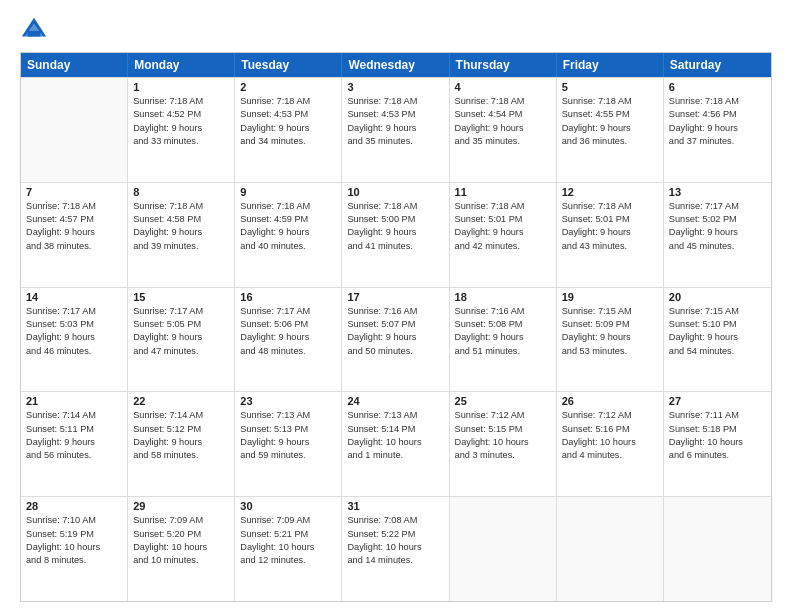 This screenshot has height=612, width=792. I want to click on cell-line: and 37 minutes., so click(718, 142).